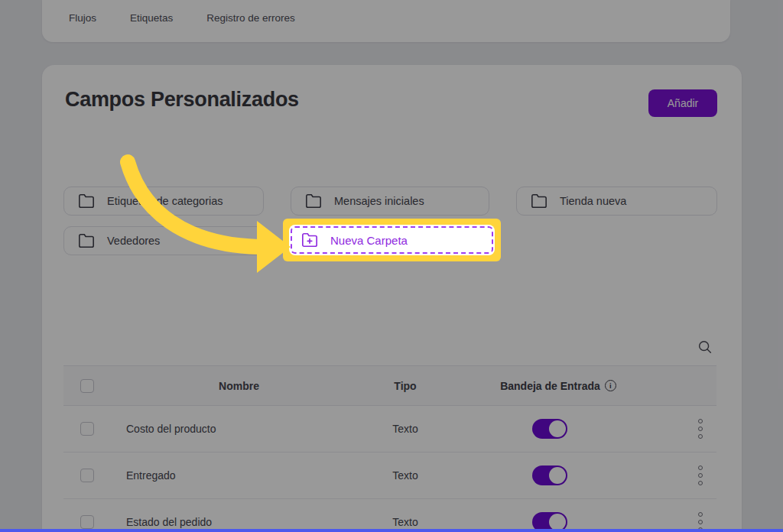  What do you see at coordinates (369, 240) in the screenshot?
I see `folder-chip-label: Nueva Carpeta` at bounding box center [369, 240].